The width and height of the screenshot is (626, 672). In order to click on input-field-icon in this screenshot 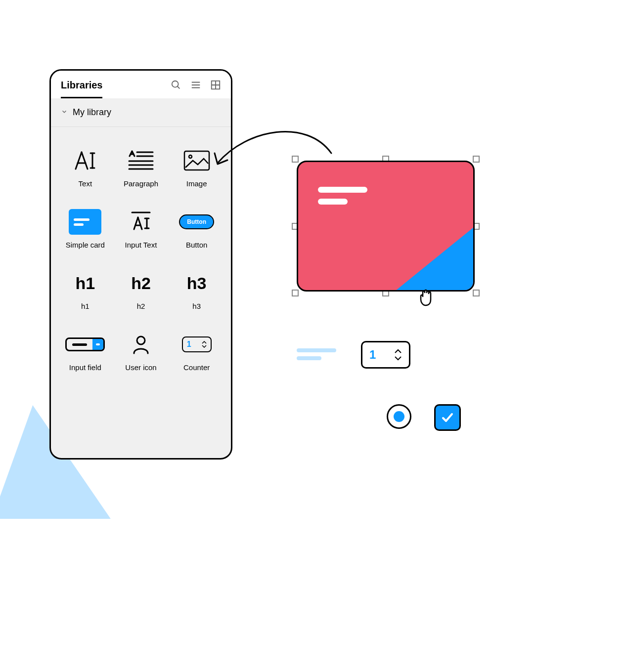, I will do `click(85, 344)`.